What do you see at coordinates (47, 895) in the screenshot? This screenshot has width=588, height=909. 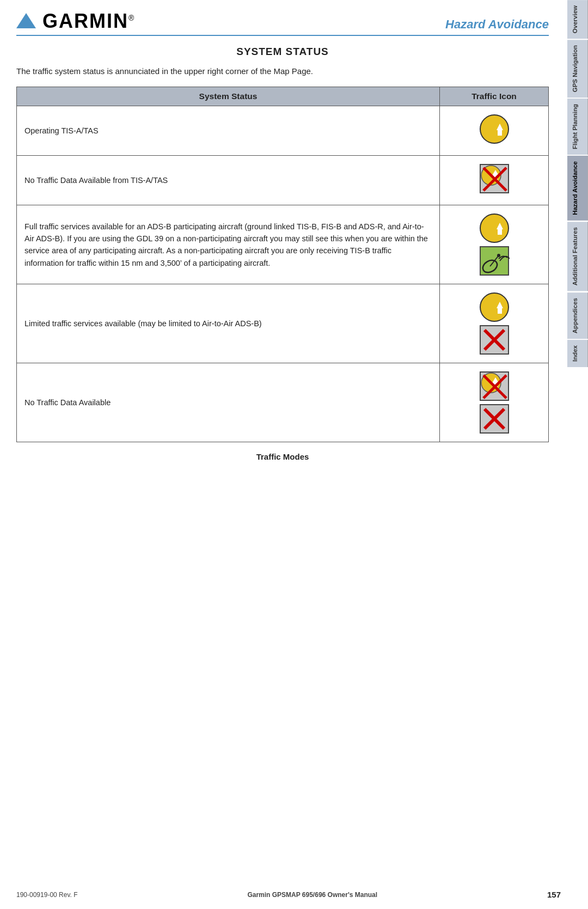 I see `part-number: 190-00919-00 Rev. F` at bounding box center [47, 895].